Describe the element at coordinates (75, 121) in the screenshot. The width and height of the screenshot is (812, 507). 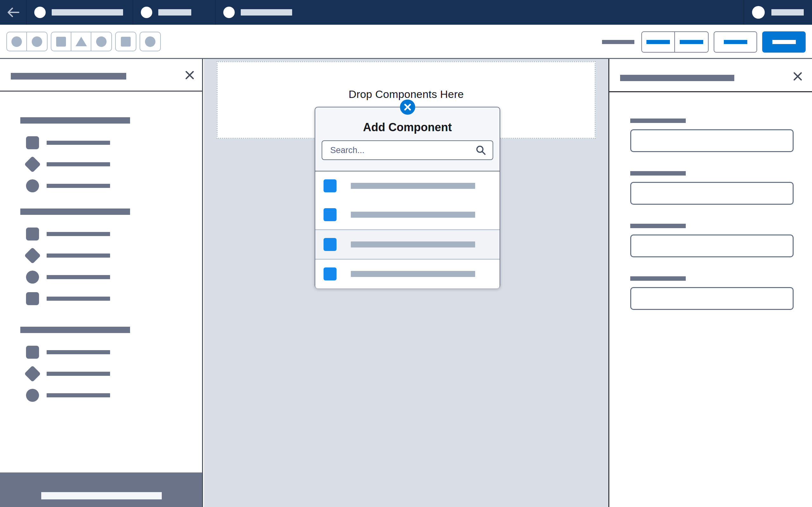
I see `section-heading-placeholder` at that location.